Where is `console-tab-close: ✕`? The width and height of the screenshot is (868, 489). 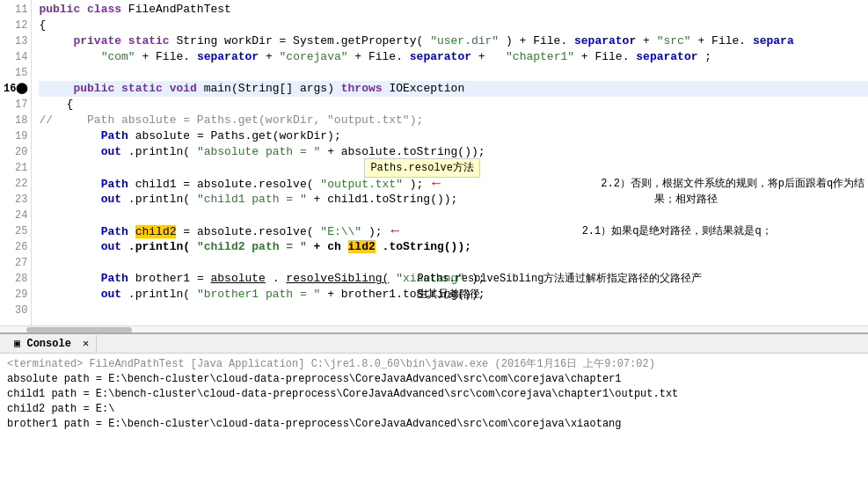 console-tab-close: ✕ is located at coordinates (86, 344).